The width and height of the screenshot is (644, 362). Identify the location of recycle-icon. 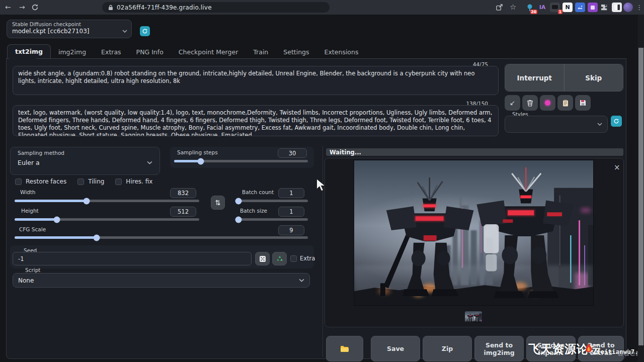
(280, 258).